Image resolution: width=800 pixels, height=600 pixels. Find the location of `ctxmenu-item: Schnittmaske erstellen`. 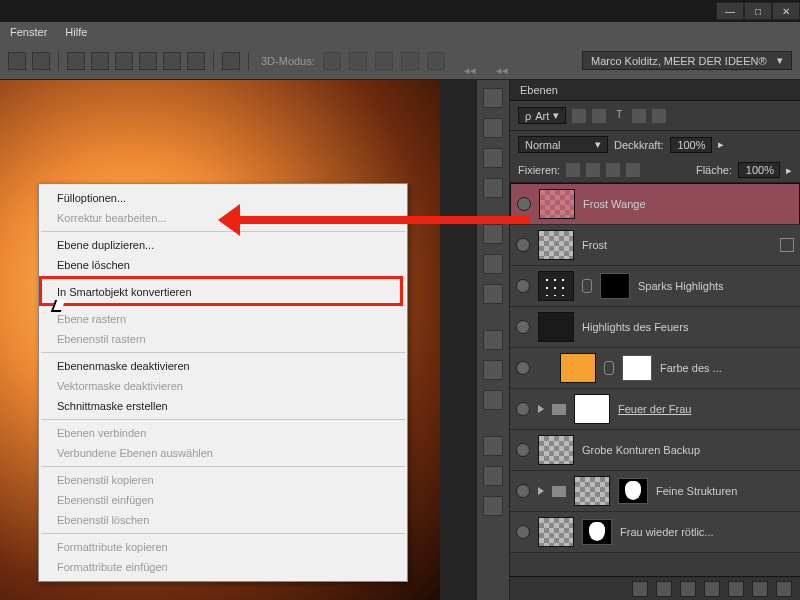

ctxmenu-item: Schnittmaske erstellen is located at coordinates (223, 406).